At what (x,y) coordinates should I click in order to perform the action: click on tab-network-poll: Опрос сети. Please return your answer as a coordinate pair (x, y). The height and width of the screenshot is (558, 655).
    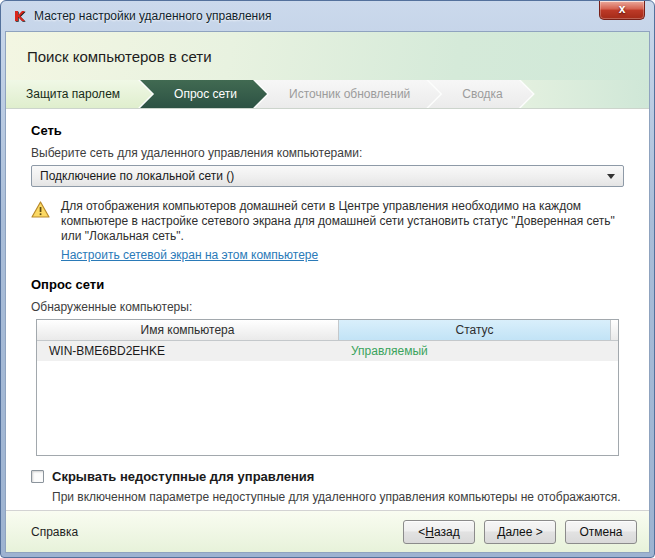
    Looking at the image, I should click on (204, 94).